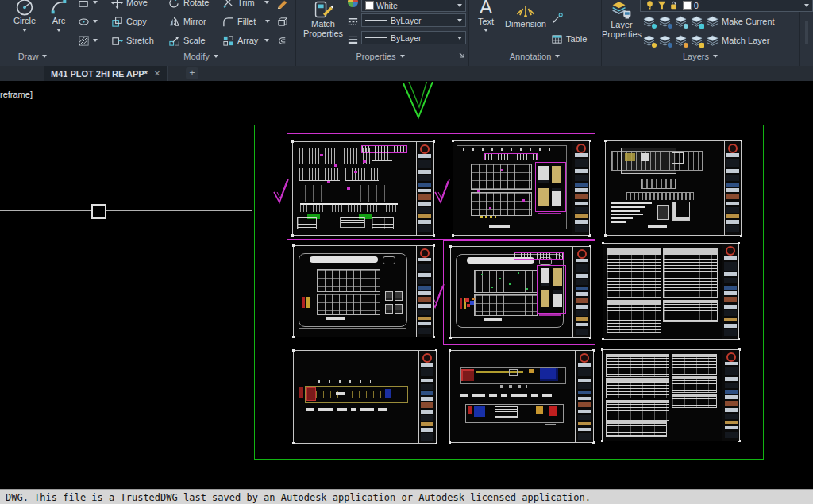  What do you see at coordinates (460, 21) in the screenshot?
I see `dropdown-arrow` at bounding box center [460, 21].